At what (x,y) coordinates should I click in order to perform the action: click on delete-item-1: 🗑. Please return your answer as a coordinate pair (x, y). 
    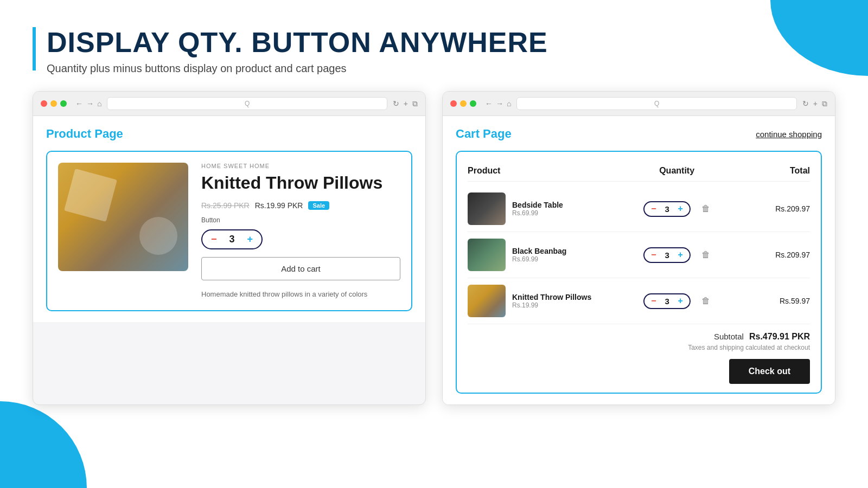
    Looking at the image, I should click on (706, 255).